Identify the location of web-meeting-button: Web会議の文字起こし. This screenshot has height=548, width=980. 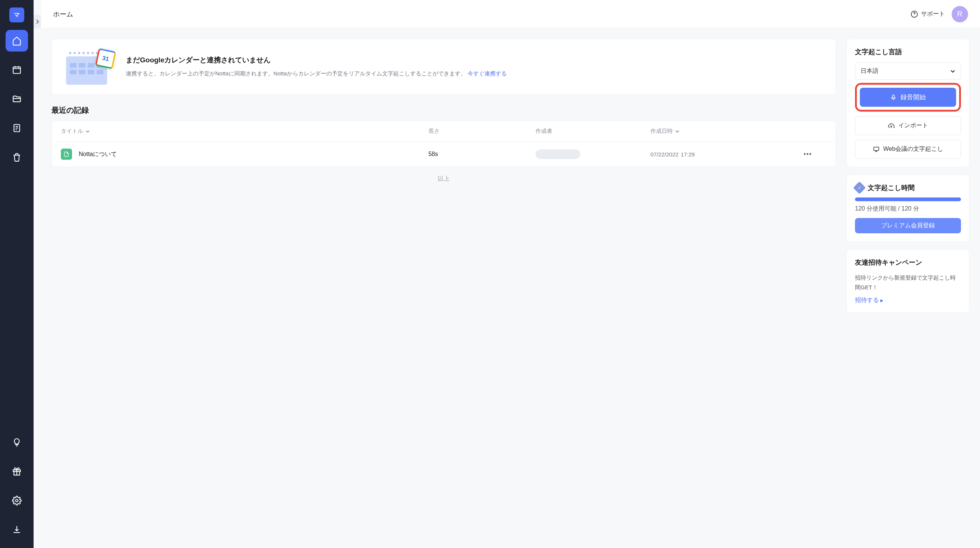
(908, 149).